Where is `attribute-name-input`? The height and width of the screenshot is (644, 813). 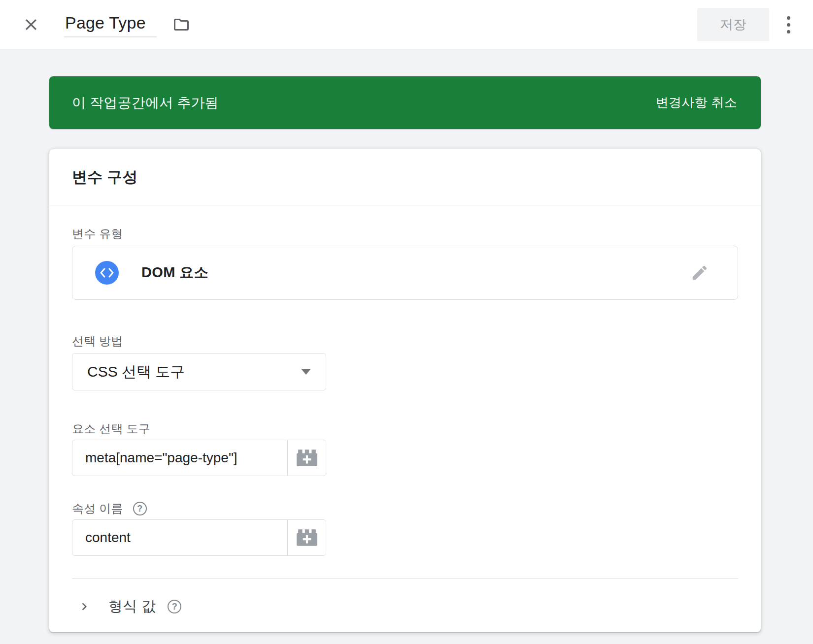
attribute-name-input is located at coordinates (180, 538).